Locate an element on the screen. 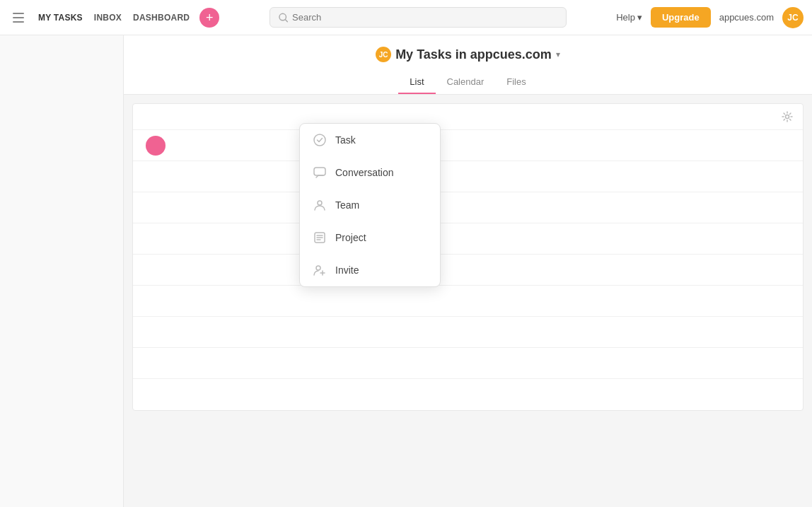 The image size is (812, 507). dropdown-item-conversation: Conversation is located at coordinates (370, 173).